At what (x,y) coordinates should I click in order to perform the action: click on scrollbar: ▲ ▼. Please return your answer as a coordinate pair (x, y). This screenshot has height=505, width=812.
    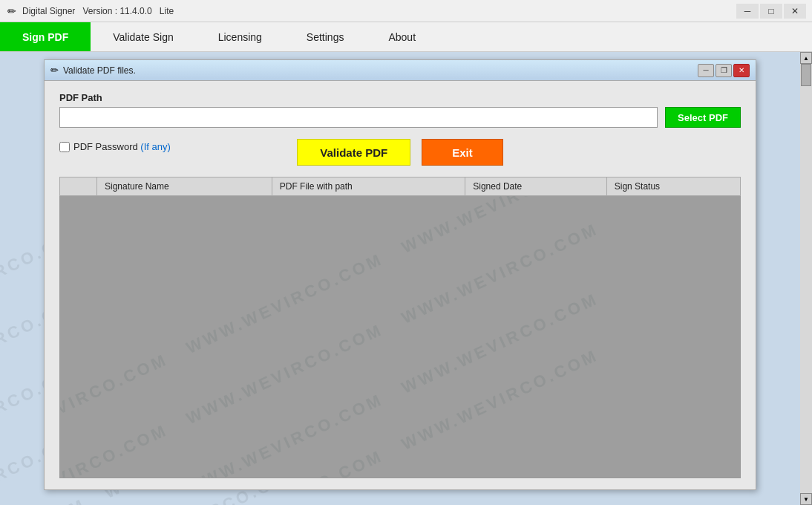
    Looking at the image, I should click on (806, 278).